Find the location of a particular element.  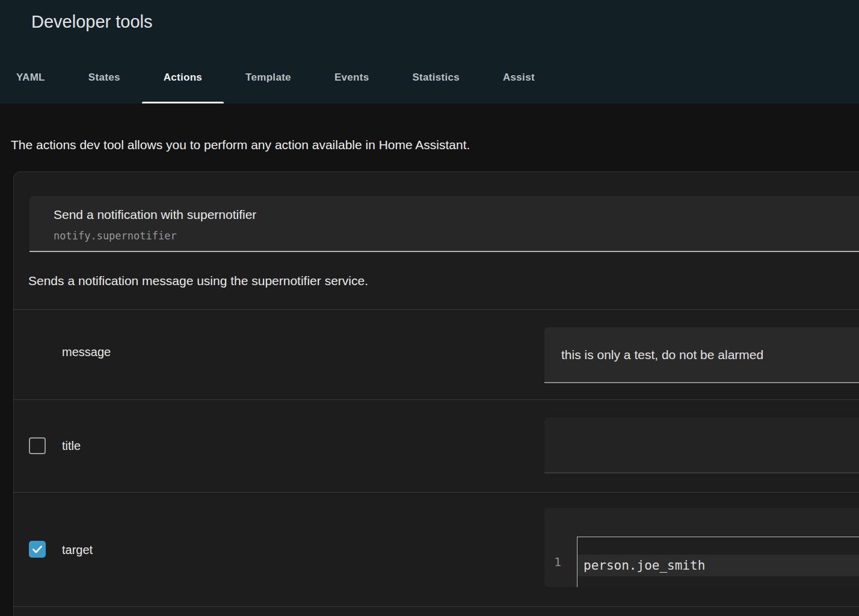

tab-yaml-label: YAML is located at coordinates (31, 78).